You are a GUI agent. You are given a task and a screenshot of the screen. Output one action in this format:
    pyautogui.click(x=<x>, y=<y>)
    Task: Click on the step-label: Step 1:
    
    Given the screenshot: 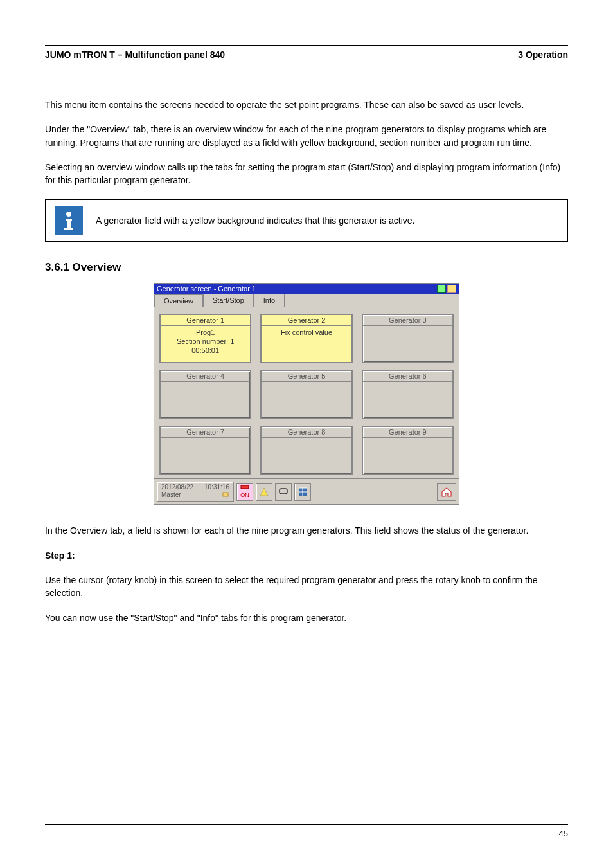 What is the action you would take?
    pyautogui.click(x=60, y=556)
    